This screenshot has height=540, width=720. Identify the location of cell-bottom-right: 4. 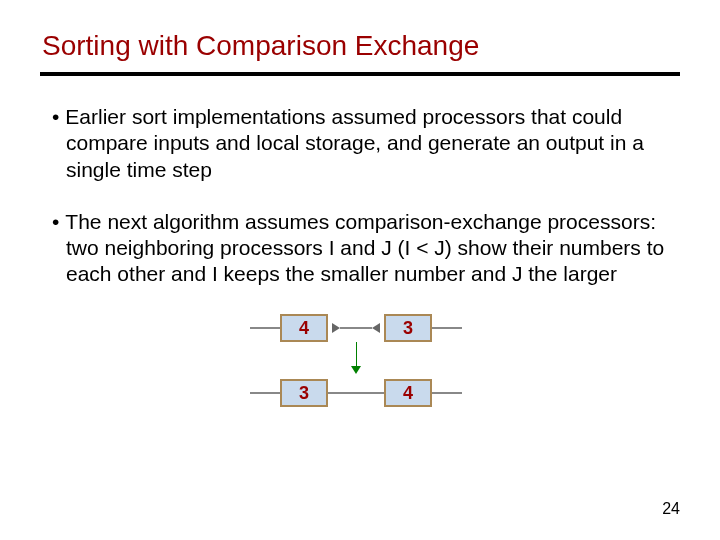
(408, 393).